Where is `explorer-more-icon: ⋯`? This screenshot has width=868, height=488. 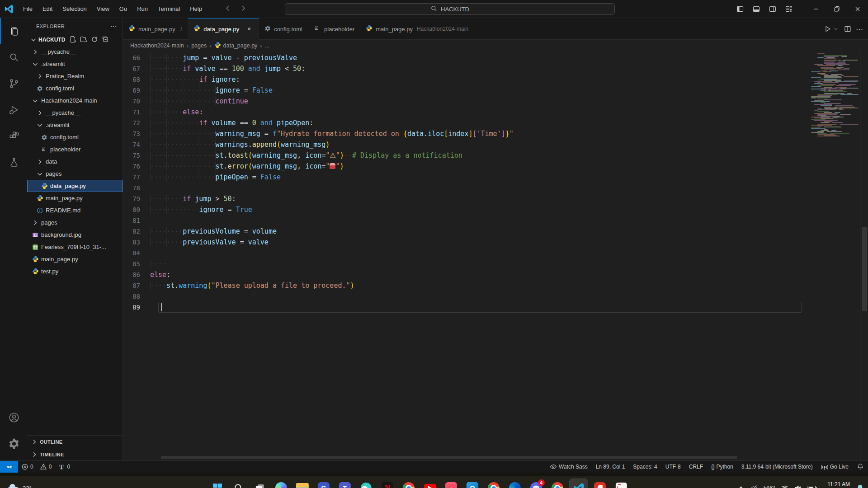
explorer-more-icon: ⋯ is located at coordinates (114, 26).